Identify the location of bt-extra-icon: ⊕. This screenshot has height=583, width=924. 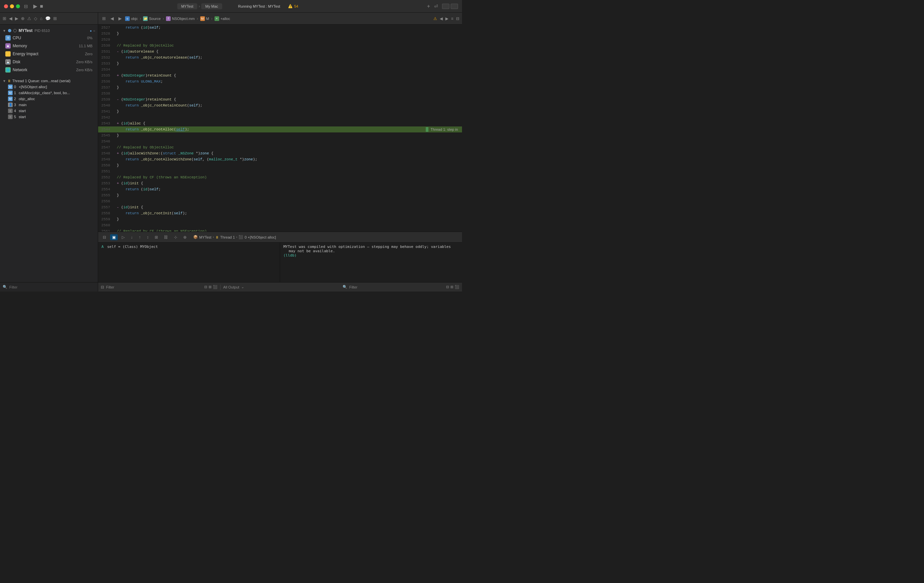
(185, 237).